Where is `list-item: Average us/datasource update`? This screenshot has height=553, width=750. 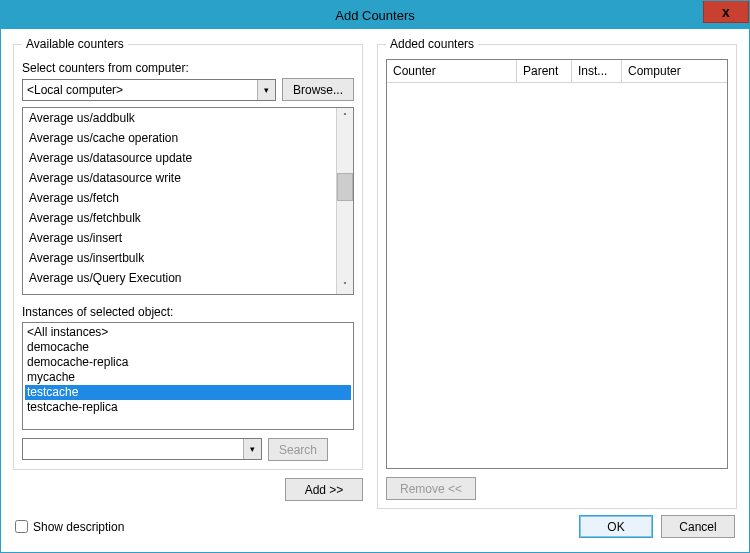 list-item: Average us/datasource update is located at coordinates (180, 158).